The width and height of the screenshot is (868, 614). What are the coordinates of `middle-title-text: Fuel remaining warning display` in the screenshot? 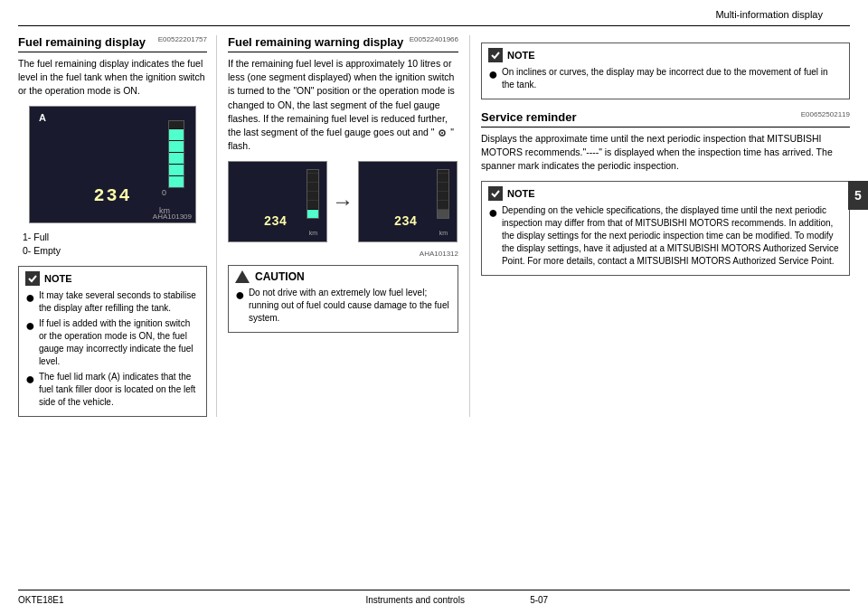 It's located at (316, 42).